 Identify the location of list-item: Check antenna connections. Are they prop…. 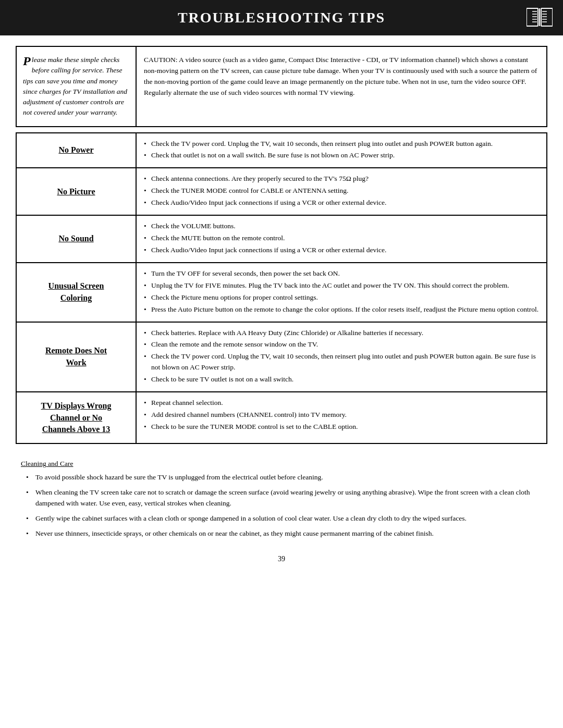
(341, 179).